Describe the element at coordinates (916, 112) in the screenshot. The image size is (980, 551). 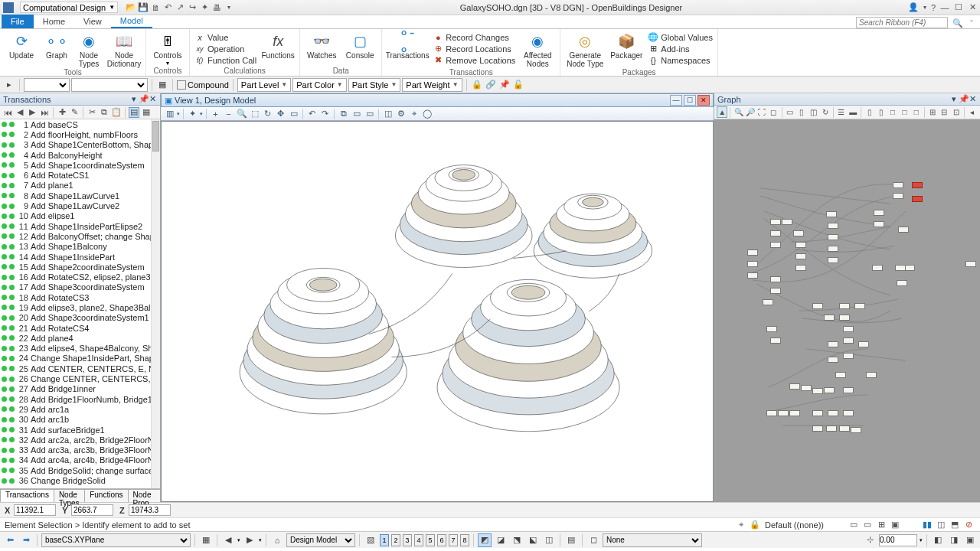
I see `gt-g-icon: □` at that location.